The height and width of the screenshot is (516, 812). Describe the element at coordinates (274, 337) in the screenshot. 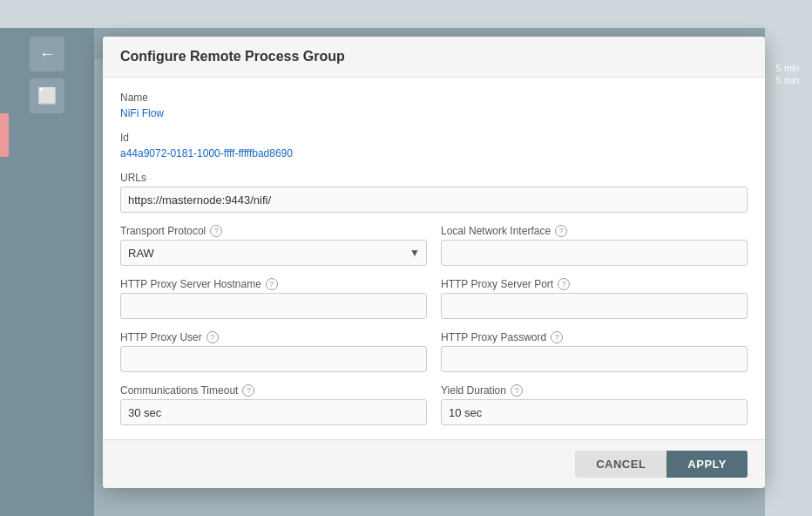

I see `proxy-user-label: HTTP Proxy User ?` at that location.